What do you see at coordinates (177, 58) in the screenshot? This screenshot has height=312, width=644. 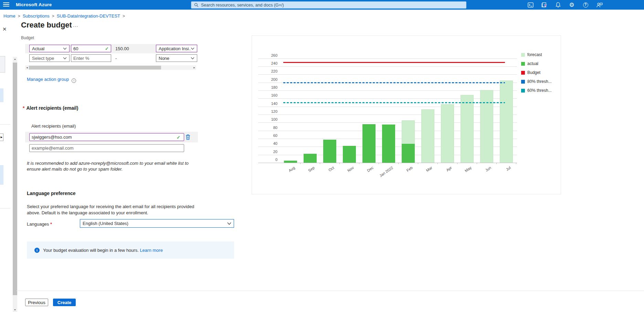 I see `action-group-none-dropdown: None` at bounding box center [177, 58].